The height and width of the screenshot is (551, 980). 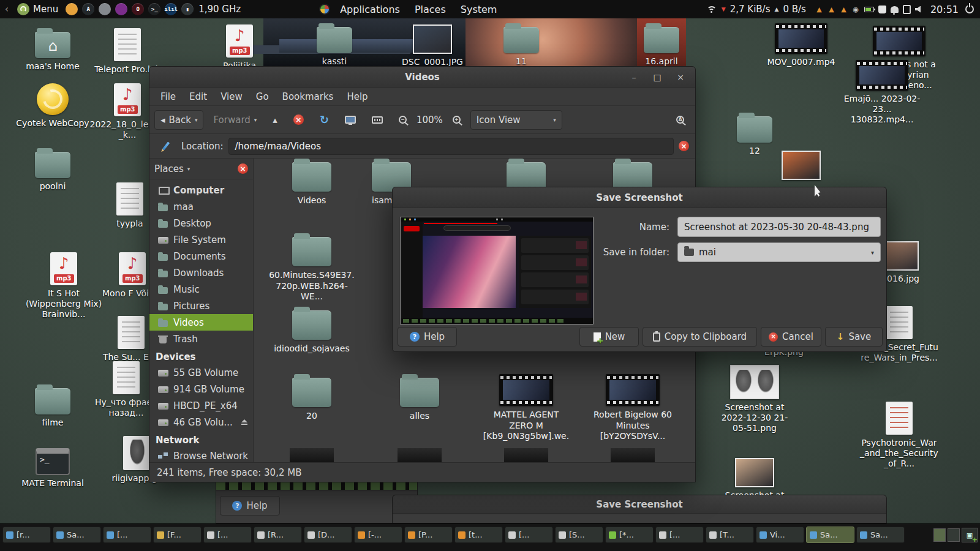 What do you see at coordinates (970, 535) in the screenshot?
I see `screenshot-applet-icon: ▣` at bounding box center [970, 535].